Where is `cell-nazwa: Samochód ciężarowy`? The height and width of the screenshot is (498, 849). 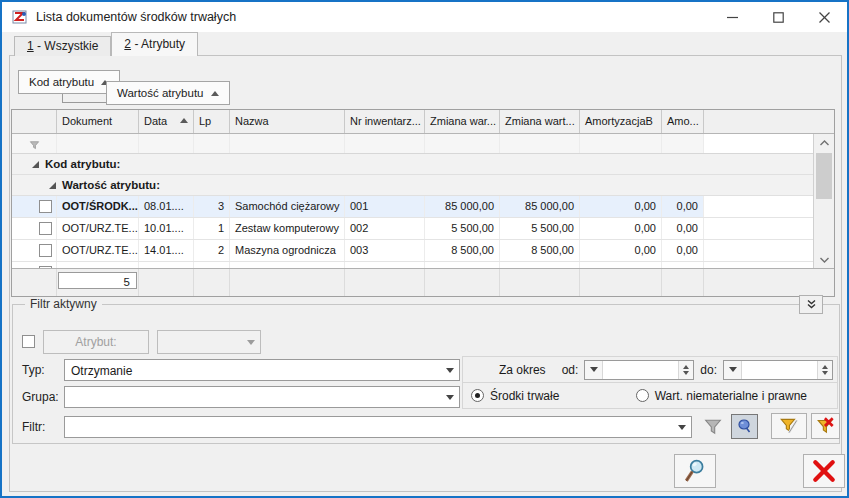
cell-nazwa: Samochód ciężarowy is located at coordinates (288, 206).